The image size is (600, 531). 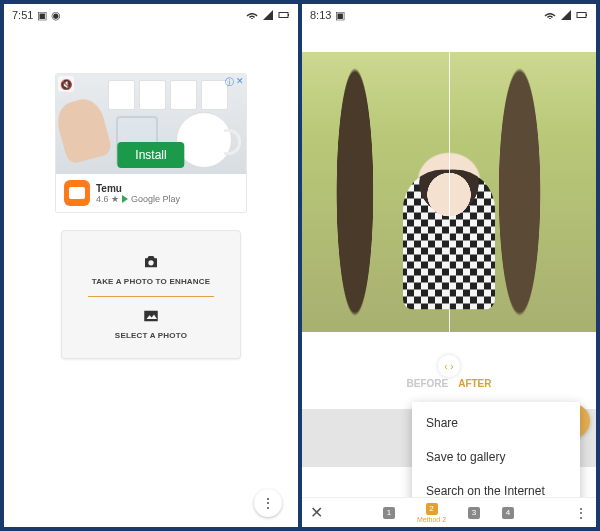 I want to click on bottom-bar: ✕ 1 2Method 2 3 4 ⋮, so click(x=449, y=512).